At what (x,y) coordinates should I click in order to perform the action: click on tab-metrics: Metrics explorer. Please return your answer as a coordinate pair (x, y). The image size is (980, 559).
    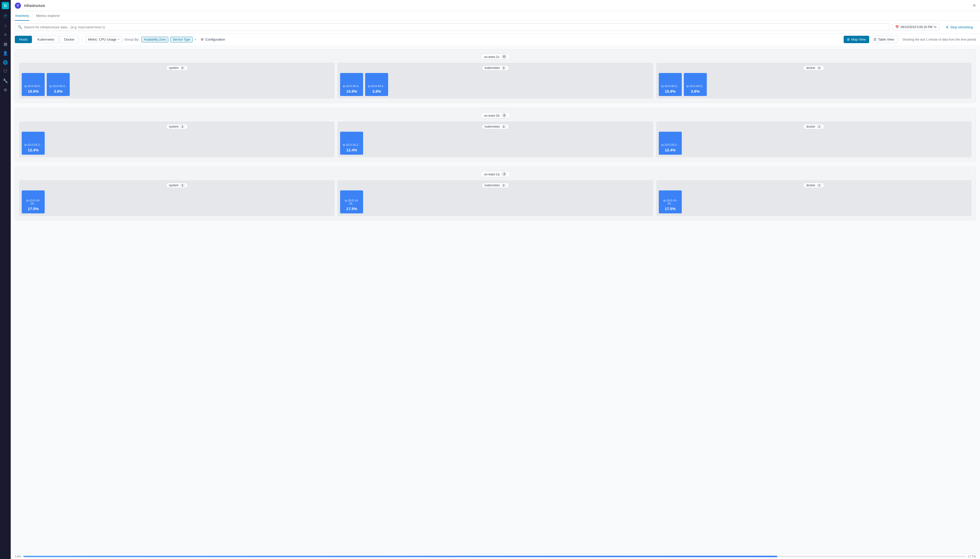
    Looking at the image, I should click on (48, 16).